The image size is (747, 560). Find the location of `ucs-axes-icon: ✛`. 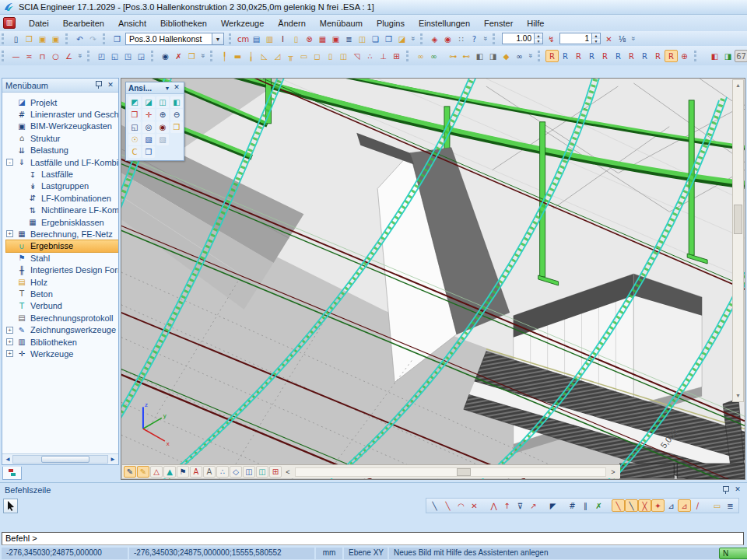

ucs-axes-icon: ✛ is located at coordinates (149, 115).